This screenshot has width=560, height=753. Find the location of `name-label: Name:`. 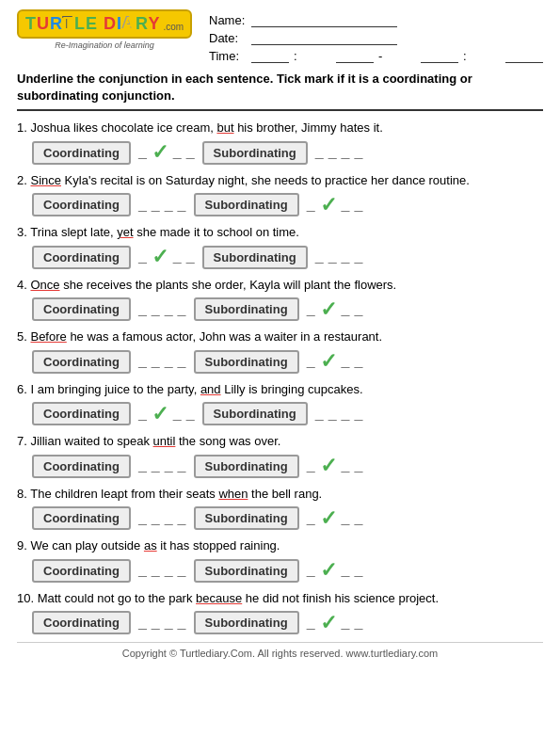

name-label: Name: is located at coordinates (228, 21).